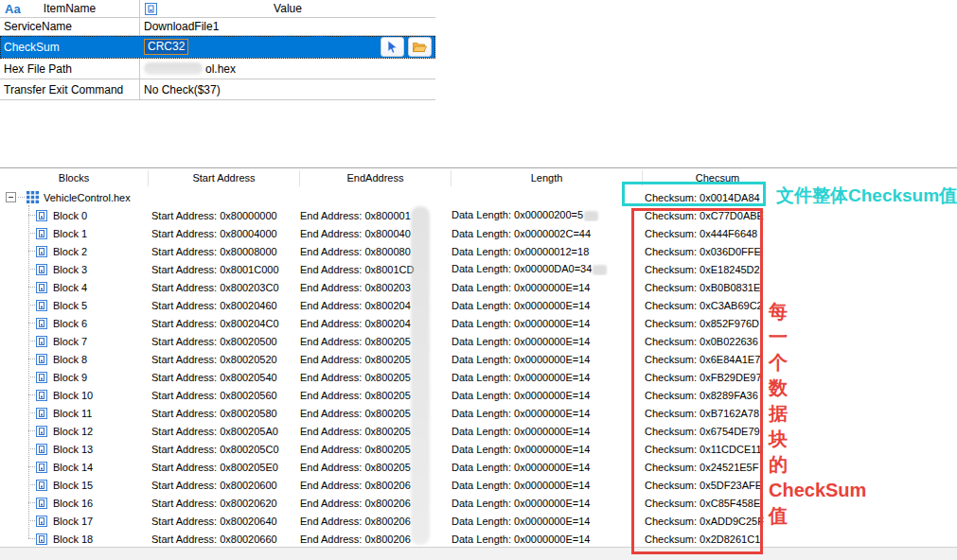 This screenshot has height=560, width=957. Describe the element at coordinates (70, 270) in the screenshot. I see `block-label: Block 3` at that location.